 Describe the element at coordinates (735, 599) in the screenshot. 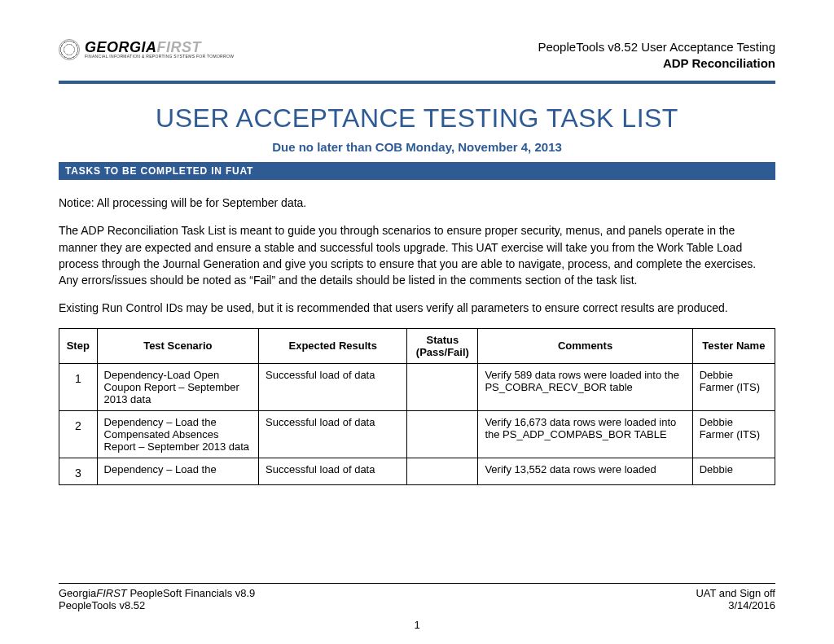

I see `footer-right: UAT and Sign off 3/14/2016` at that location.